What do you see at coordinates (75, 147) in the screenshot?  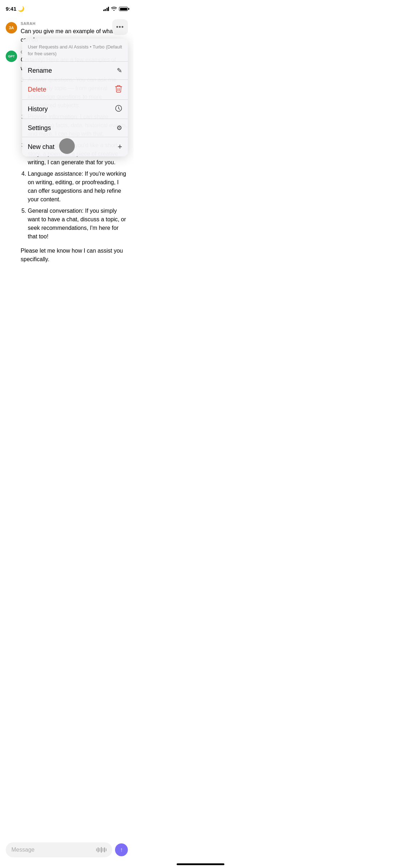 I see `new-chat-menu-item: New chat +` at bounding box center [75, 147].